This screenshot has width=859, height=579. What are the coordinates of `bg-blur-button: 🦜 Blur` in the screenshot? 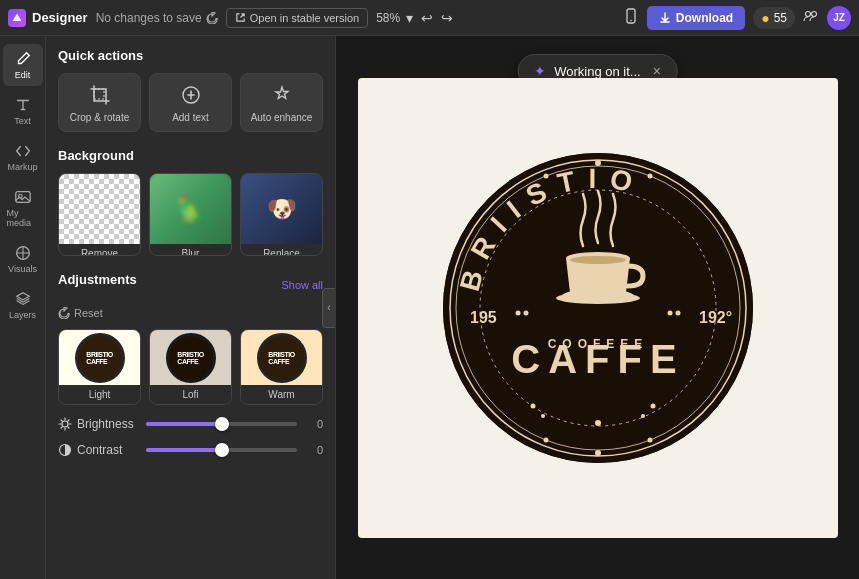 It's located at (190, 214).